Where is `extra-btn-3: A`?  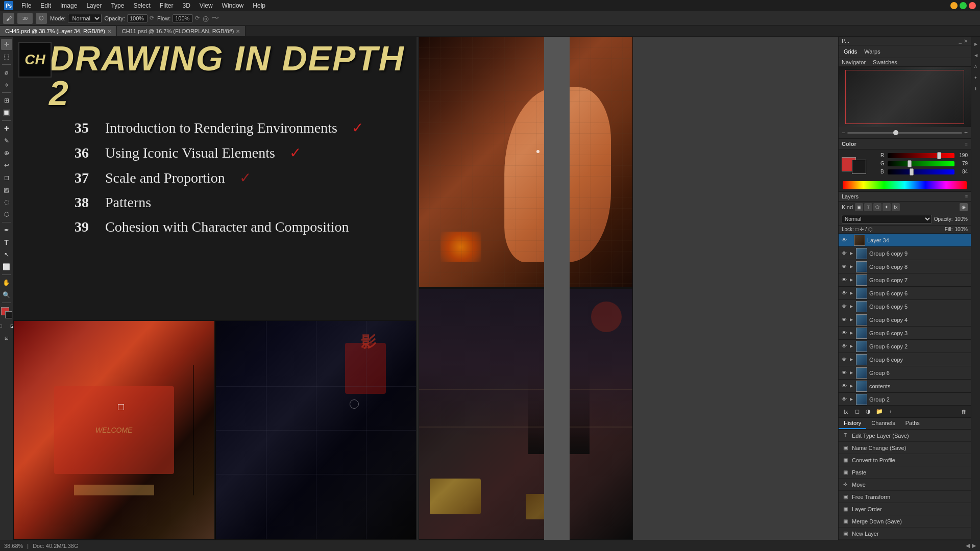 extra-btn-3: A is located at coordinates (976, 66).